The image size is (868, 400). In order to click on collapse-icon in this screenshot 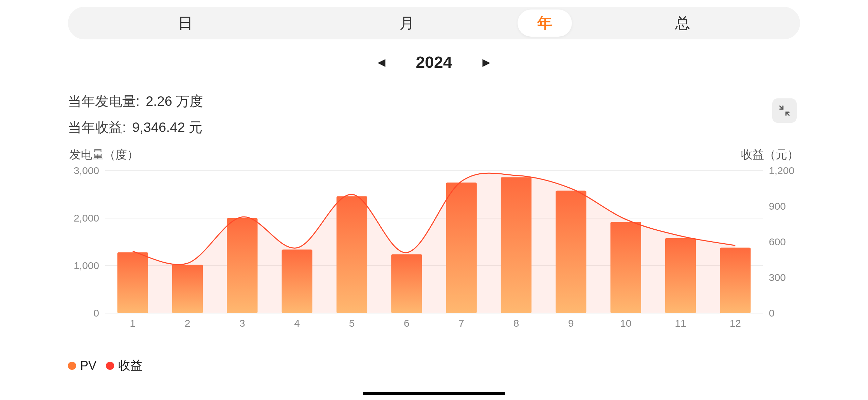, I will do `click(784, 111)`.